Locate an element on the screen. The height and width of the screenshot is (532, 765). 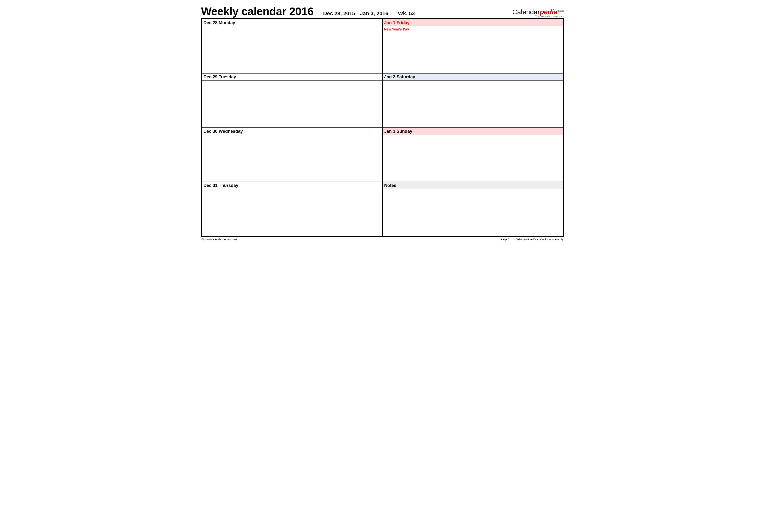
day-body: New Year's Day is located at coordinates (473, 50).